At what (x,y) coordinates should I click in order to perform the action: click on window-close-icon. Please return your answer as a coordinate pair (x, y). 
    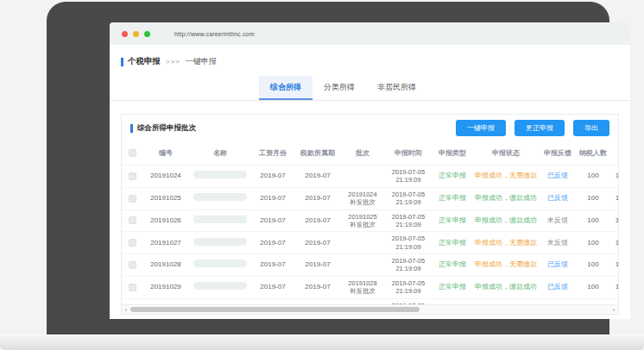
    Looking at the image, I should click on (124, 34).